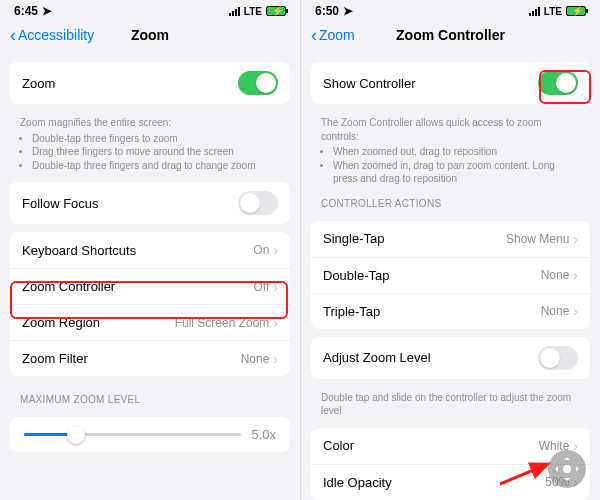  What do you see at coordinates (450, 275) in the screenshot?
I see `double-tap-row: Double-Tap None›` at bounding box center [450, 275].